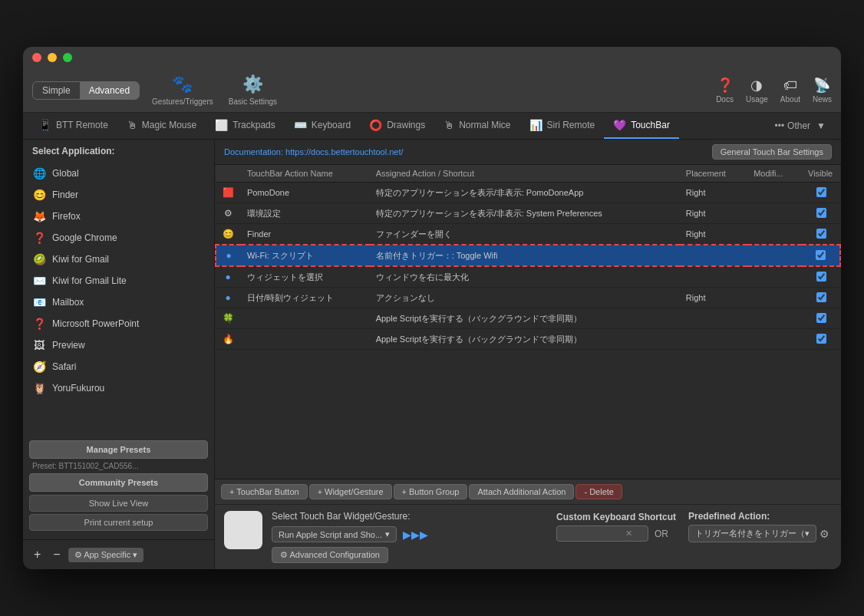 The image size is (864, 616). What do you see at coordinates (322, 126) in the screenshot?
I see `tab-keyboard: ⌨️ Keyboard` at bounding box center [322, 126].